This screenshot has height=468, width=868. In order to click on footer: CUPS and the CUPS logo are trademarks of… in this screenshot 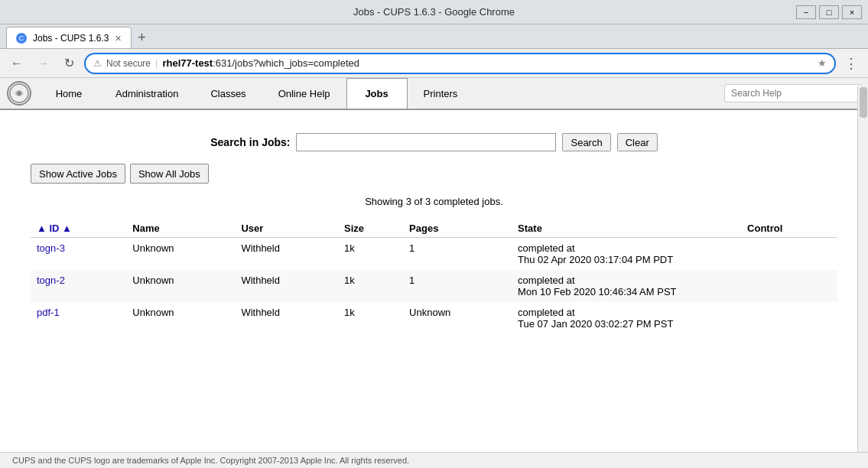, I will do `click(434, 460)`.